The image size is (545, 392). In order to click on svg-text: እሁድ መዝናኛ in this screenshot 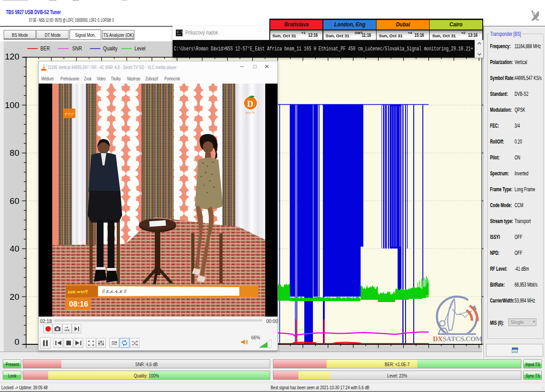, I will do `click(78, 292)`.